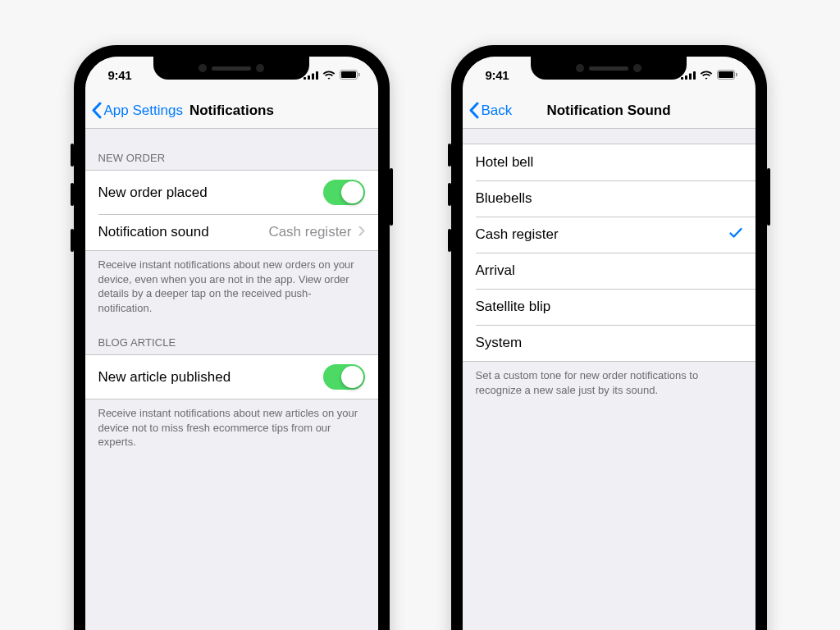 The height and width of the screenshot is (630, 840). What do you see at coordinates (231, 111) in the screenshot?
I see `page-title: Notifications` at bounding box center [231, 111].